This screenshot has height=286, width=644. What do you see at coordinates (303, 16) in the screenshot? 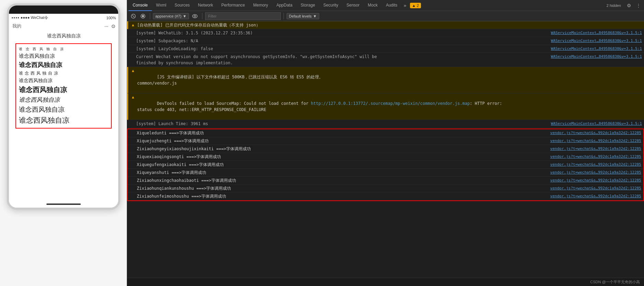
I see `level-select: Default levels ▼` at bounding box center [303, 16].